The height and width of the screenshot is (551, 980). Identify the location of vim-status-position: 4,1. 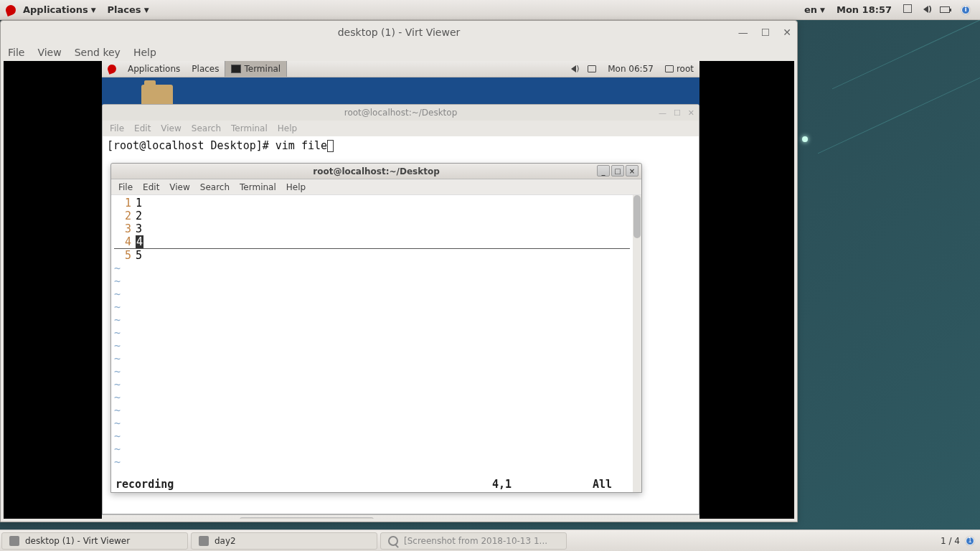
(542, 484).